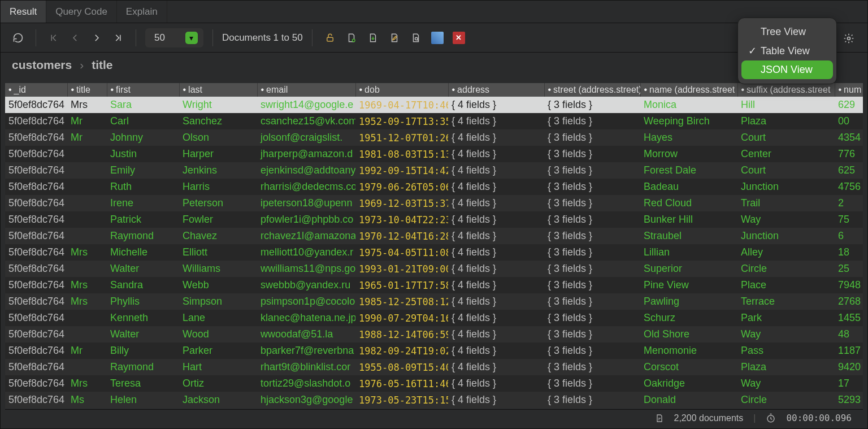 This screenshot has height=429, width=868. Describe the element at coordinates (689, 236) in the screenshot. I see `cell: Straubel` at that location.